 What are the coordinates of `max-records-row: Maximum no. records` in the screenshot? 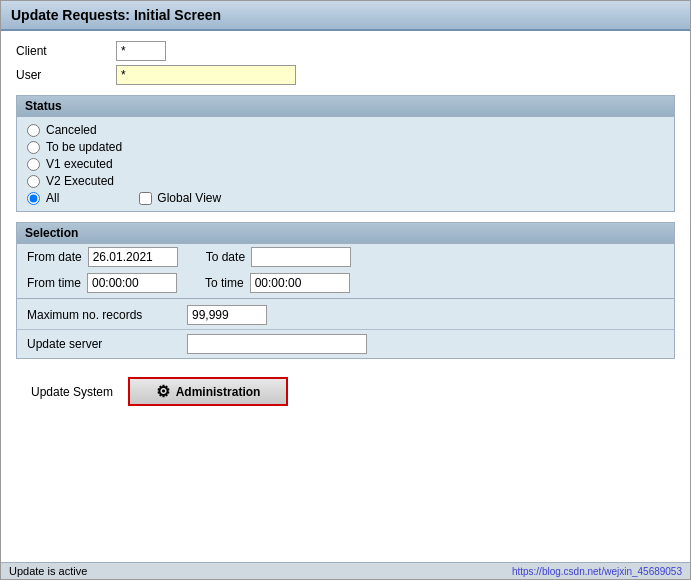 It's located at (346, 315).